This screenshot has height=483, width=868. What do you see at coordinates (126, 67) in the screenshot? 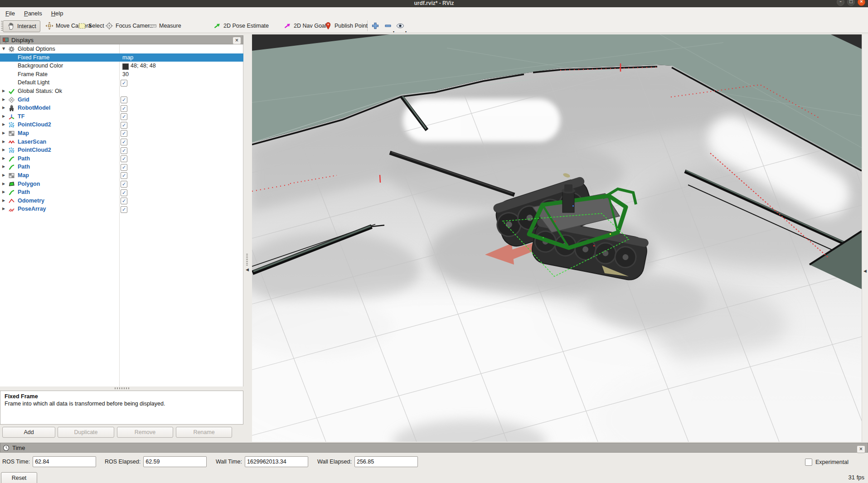
I see `color-swatch` at bounding box center [126, 67].